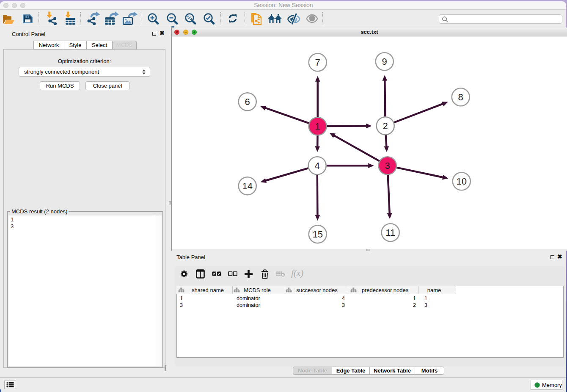 The image size is (567, 392). What do you see at coordinates (461, 181) in the screenshot?
I see `svg-text: 10` at bounding box center [461, 181].